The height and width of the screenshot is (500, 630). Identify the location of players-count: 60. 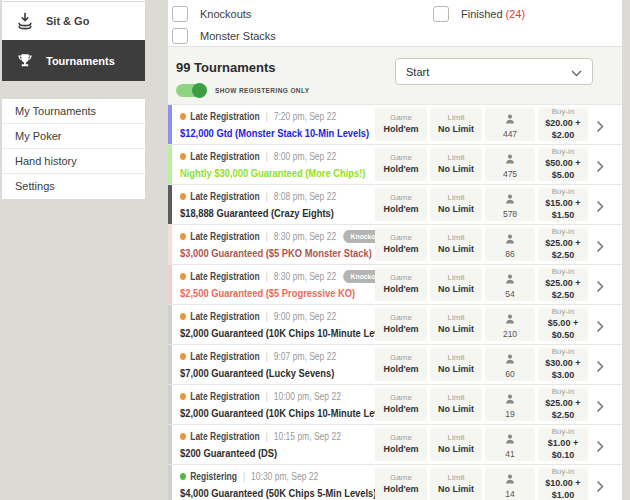
(510, 374).